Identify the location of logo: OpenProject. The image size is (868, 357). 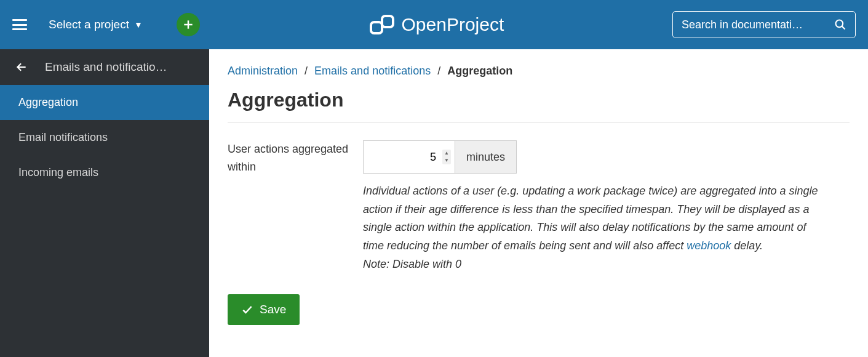
(437, 25).